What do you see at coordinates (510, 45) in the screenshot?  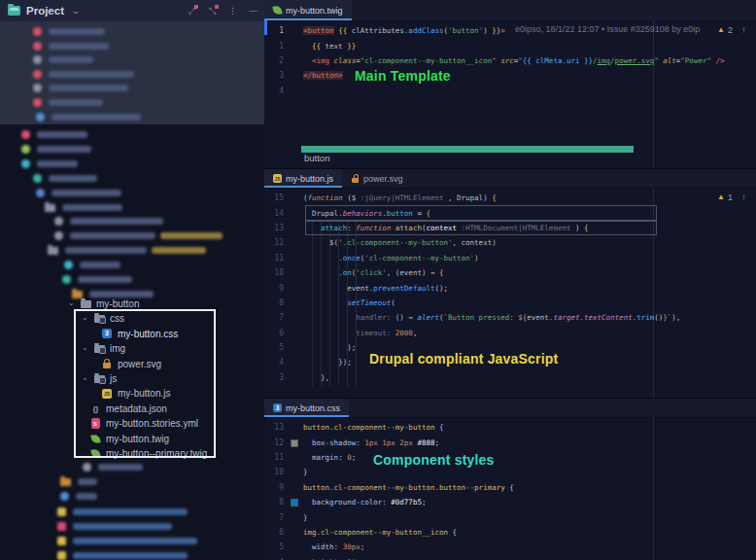 I see `code-line: 1 {{ text }}` at bounding box center [510, 45].